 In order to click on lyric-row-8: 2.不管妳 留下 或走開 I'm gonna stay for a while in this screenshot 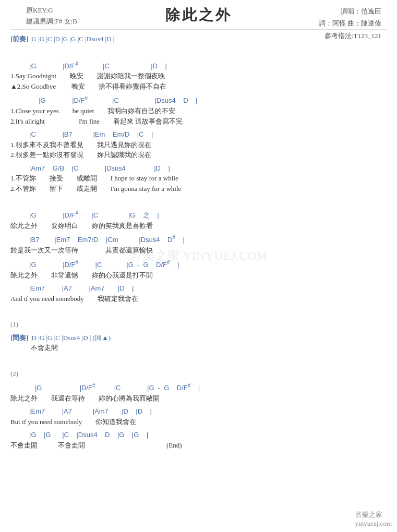, I will do `click(198, 189)`.